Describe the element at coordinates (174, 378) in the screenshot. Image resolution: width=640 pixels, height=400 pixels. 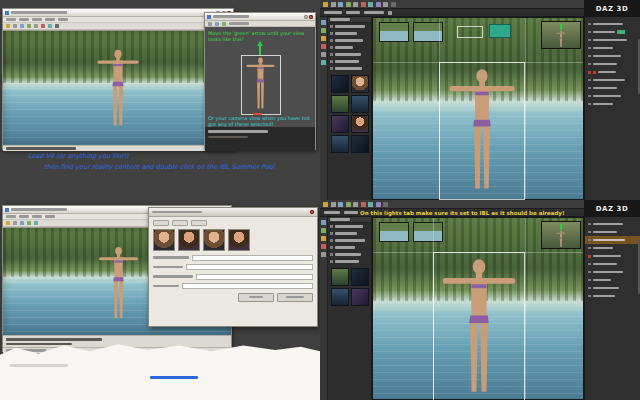
I see `link-text-skeleton` at that location.